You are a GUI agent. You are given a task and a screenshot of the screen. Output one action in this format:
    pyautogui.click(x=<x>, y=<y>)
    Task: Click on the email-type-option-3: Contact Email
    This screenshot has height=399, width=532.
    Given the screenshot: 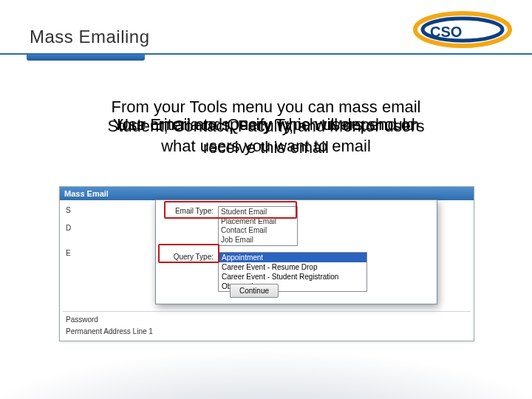 What is the action you would take?
    pyautogui.click(x=258, y=231)
    